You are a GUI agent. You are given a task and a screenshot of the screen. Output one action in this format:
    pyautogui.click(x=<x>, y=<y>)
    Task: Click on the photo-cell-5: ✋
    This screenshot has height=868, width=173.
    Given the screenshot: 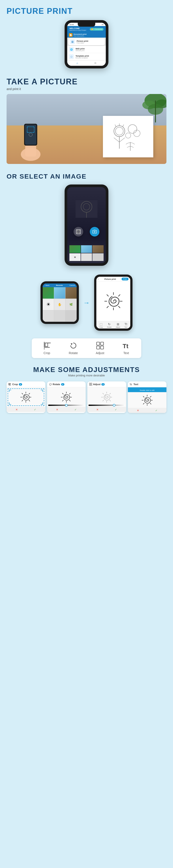 What is the action you would take?
    pyautogui.click(x=59, y=305)
    